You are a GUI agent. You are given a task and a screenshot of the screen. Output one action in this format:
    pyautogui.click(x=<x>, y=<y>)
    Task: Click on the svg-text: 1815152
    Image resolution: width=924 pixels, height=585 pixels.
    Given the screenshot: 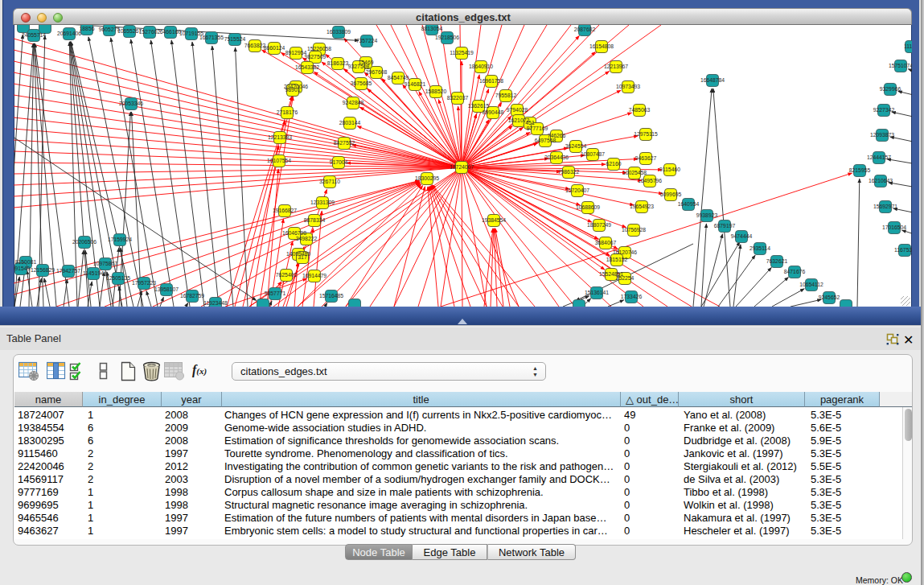 What is the action you would take?
    pyautogui.click(x=618, y=259)
    